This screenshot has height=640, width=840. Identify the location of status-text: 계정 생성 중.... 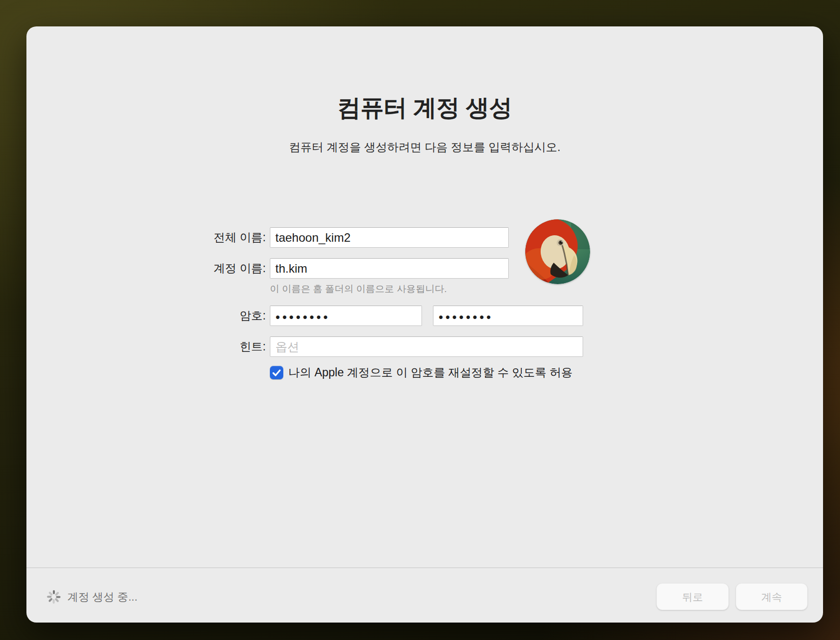
(103, 597).